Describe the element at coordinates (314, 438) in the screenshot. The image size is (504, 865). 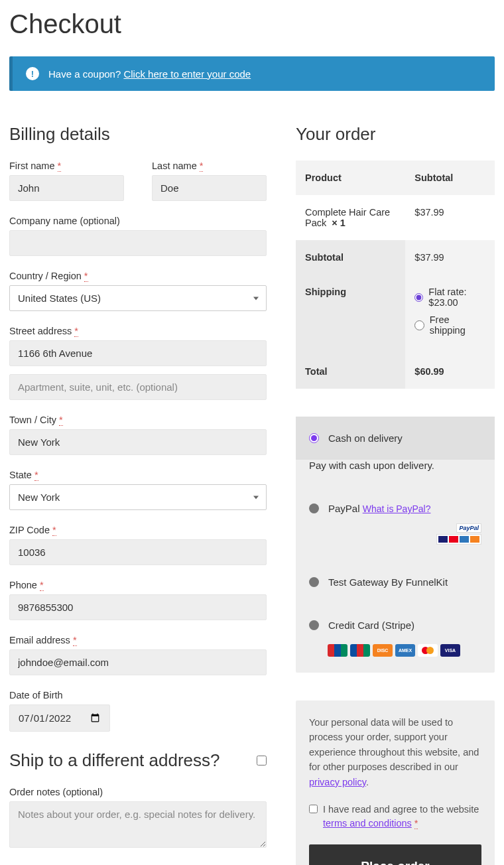
I see `pm-radio-cod` at that location.